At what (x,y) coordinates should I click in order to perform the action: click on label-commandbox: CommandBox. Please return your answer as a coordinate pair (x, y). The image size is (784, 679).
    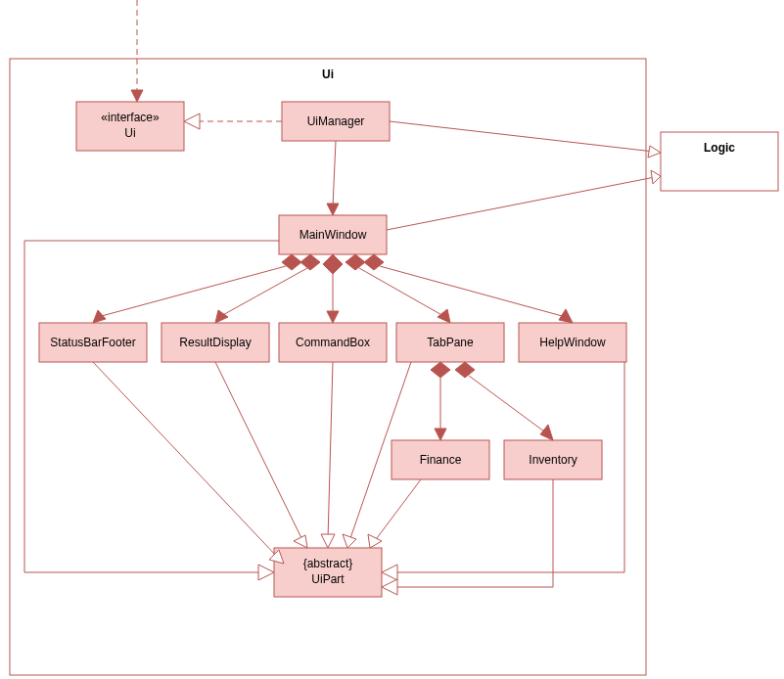
    Looking at the image, I should click on (333, 342).